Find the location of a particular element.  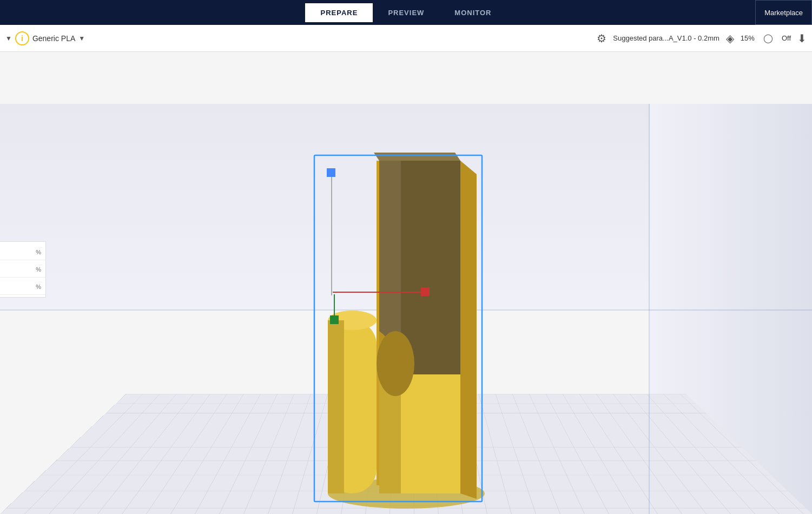

marketplace-button: Marketplace is located at coordinates (783, 12).